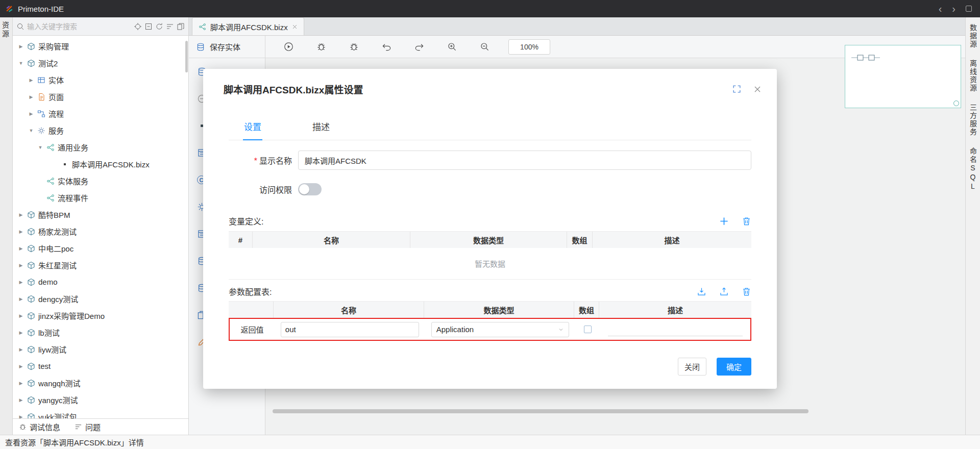 This screenshot has width=980, height=449. I want to click on package-icon, so click(31, 282).